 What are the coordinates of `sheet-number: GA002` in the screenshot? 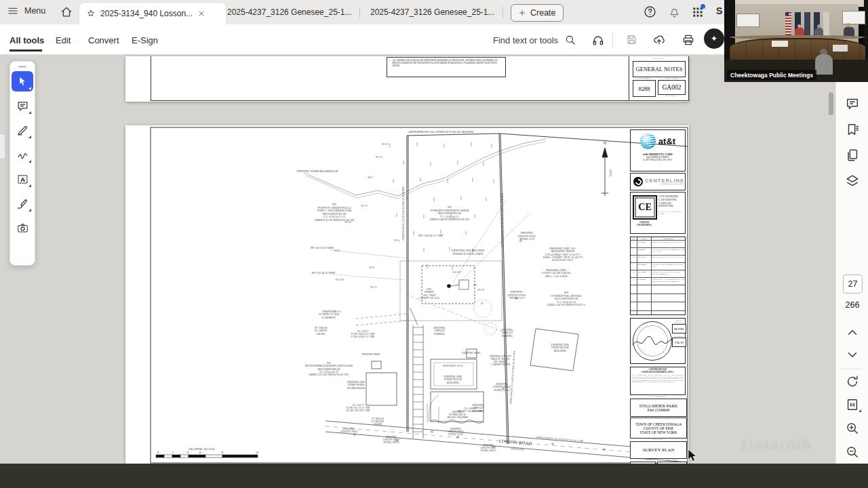 It's located at (671, 87).